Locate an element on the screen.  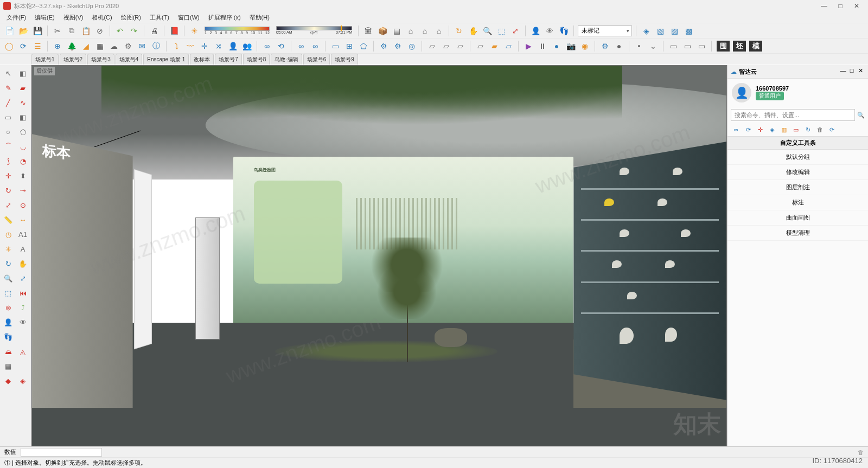
select-rect-icon: ▭ is located at coordinates (335, 46).